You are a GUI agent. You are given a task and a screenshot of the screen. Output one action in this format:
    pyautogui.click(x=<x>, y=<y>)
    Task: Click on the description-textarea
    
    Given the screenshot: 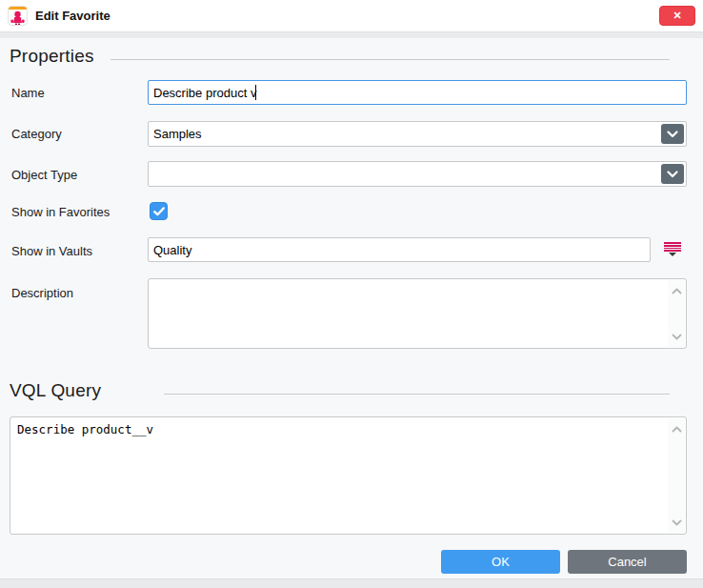 What is the action you would take?
    pyautogui.click(x=417, y=314)
    